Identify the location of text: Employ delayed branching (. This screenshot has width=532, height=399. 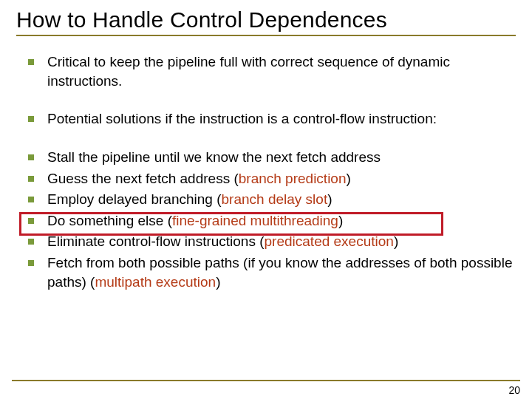
(134, 200).